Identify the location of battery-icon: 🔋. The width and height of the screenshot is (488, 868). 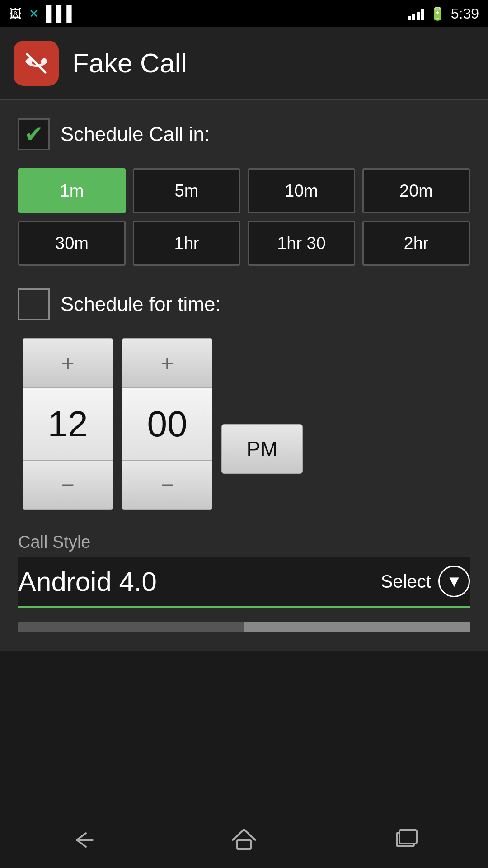
(437, 14).